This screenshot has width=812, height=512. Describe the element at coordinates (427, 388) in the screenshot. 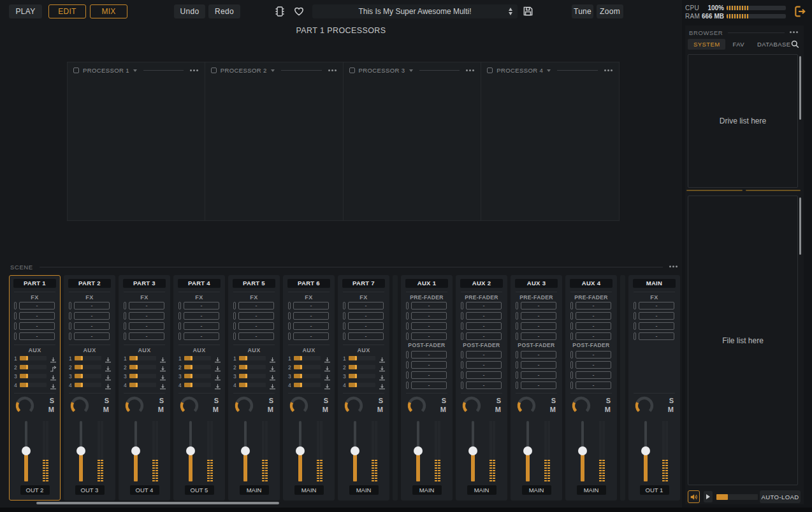

I see `channel-strip-aux-1: AUX 1PRE-FADER----POST-FADER----SMMAIN` at that location.